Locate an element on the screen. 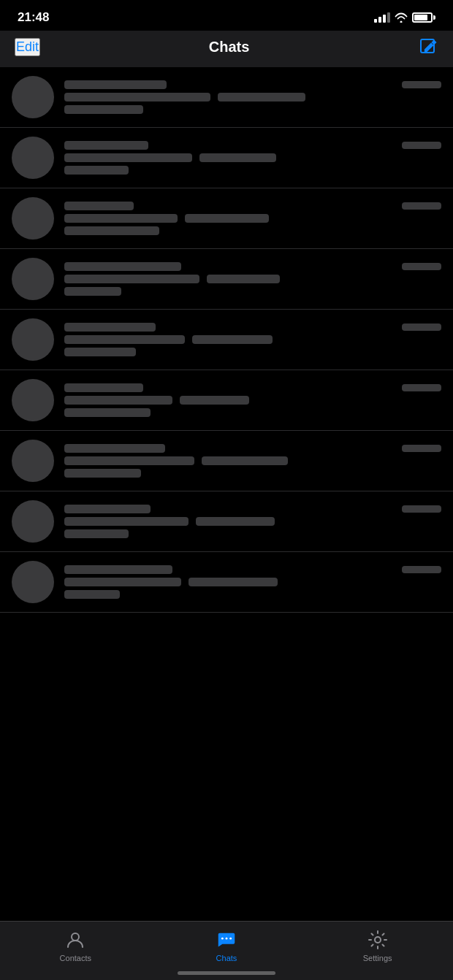 The width and height of the screenshot is (453, 980). wifi-icon is located at coordinates (401, 18).